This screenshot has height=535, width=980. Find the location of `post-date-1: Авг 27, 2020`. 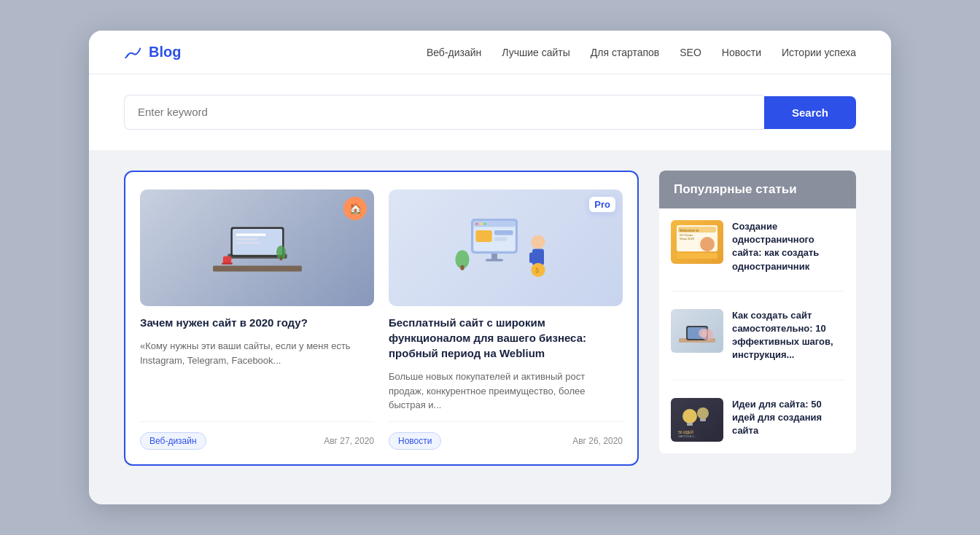

post-date-1: Авг 27, 2020 is located at coordinates (349, 441).